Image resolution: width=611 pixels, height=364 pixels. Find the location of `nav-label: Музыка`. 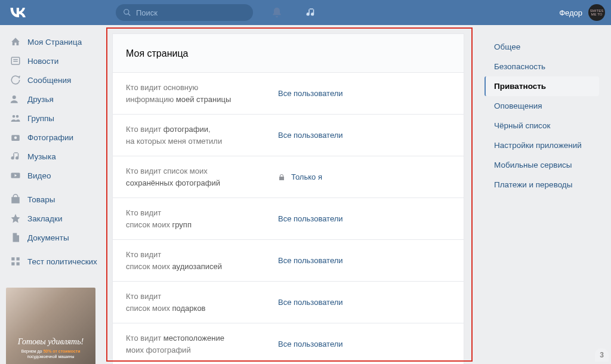

nav-label: Музыка is located at coordinates (42, 156).